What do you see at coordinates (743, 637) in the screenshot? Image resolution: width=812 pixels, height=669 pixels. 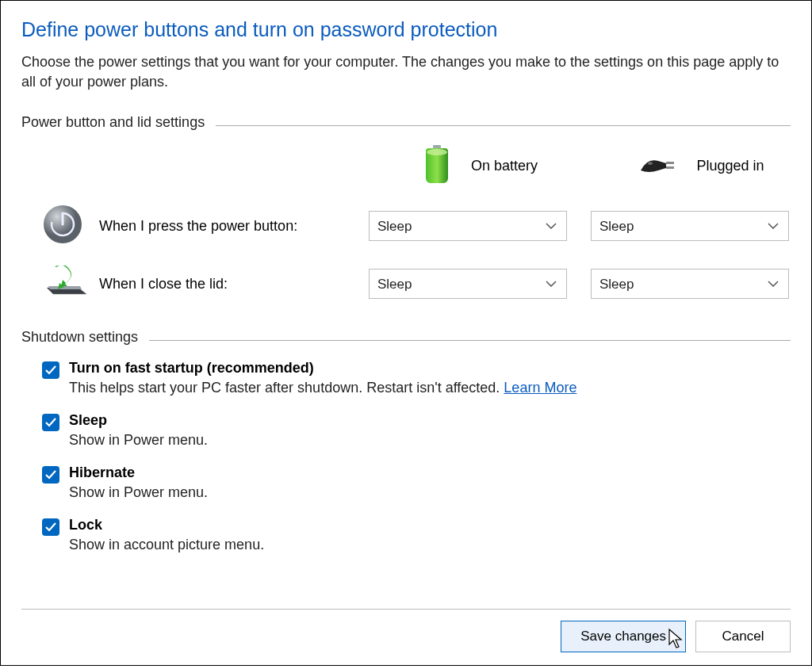 I see `cancel-button: Cancel` at bounding box center [743, 637].